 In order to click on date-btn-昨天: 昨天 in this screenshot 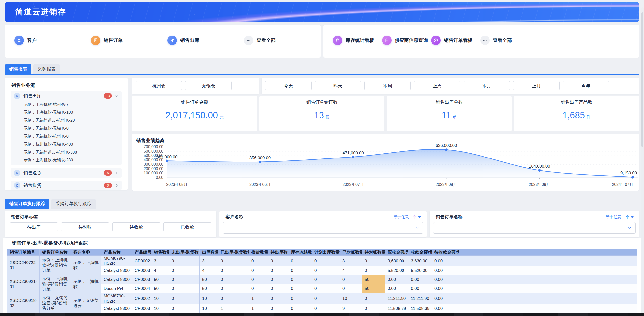, I will do `click(338, 86)`.